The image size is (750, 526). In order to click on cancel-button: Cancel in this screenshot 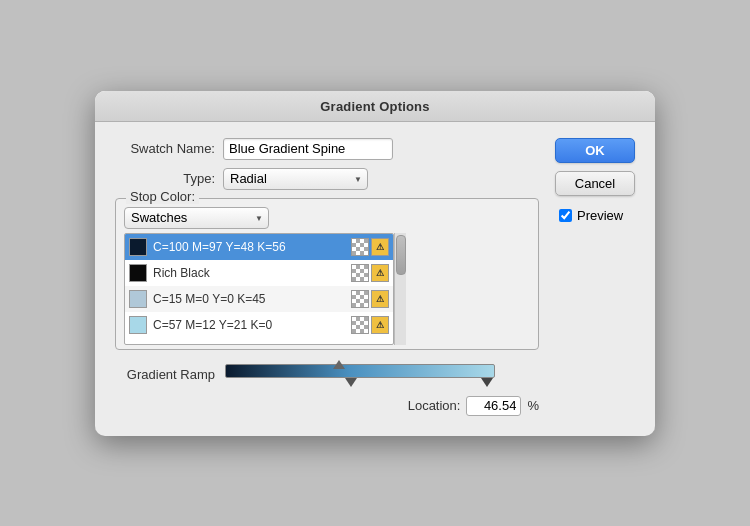, I will do `click(595, 184)`.